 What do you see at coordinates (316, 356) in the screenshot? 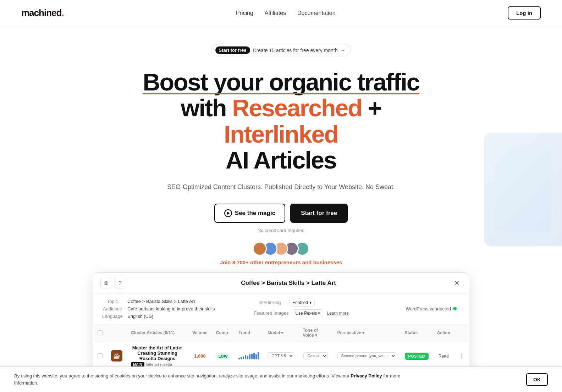
I see `tone-select-0: Casual` at bounding box center [316, 356].